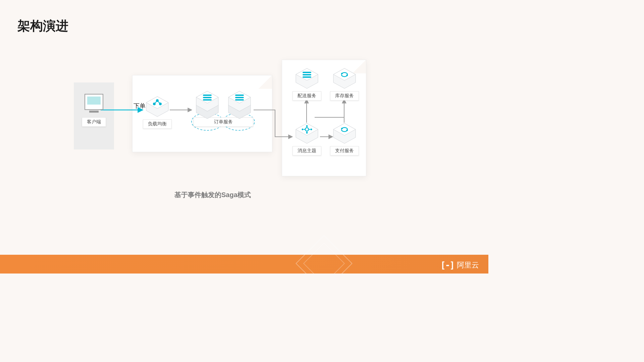  I want to click on brand-logo: [-] 阿里云, so click(460, 265).